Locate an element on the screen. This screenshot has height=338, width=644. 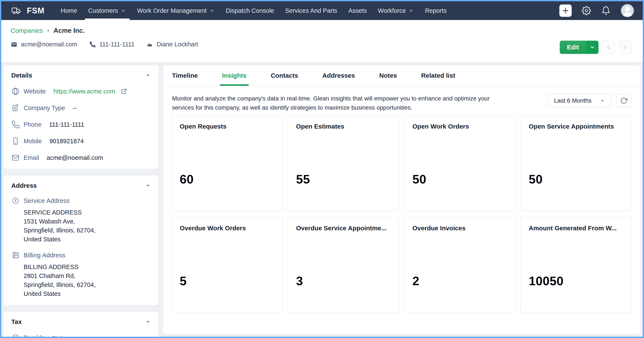
field-label: Website is located at coordinates (34, 91).